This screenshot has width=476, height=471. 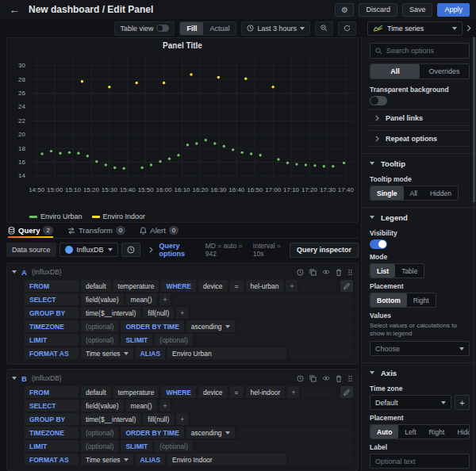 I want to click on table-view-toggle, so click(x=163, y=29).